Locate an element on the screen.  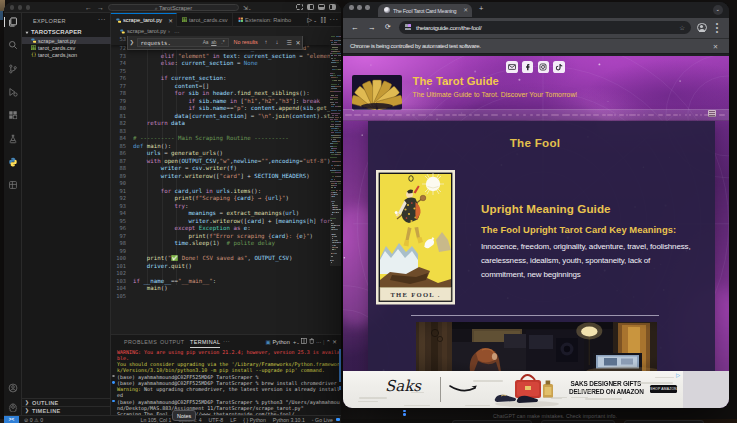
file-scrape_tarot.py: scrape_tarot.py is located at coordinates (66, 40).